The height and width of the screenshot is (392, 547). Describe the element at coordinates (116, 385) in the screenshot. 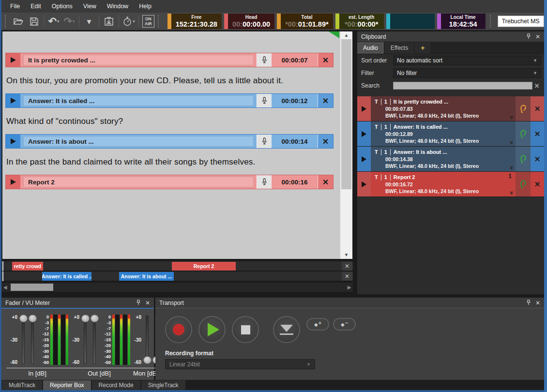

I see `mode-tab-record-mode: Record Mode` at that location.